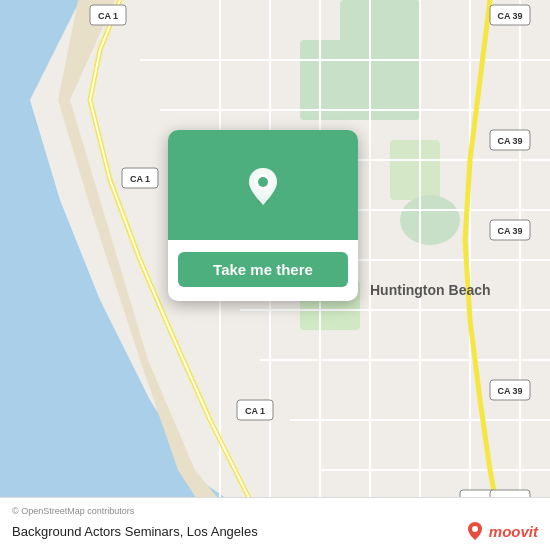  I want to click on popup-body: Take me there, so click(263, 270).